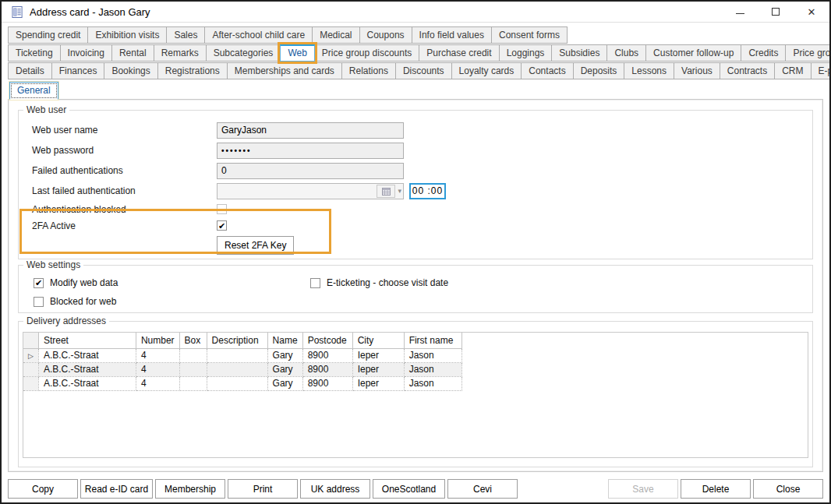 This screenshot has width=831, height=504. What do you see at coordinates (335, 489) in the screenshot?
I see `uk-address-button: UK address` at bounding box center [335, 489].